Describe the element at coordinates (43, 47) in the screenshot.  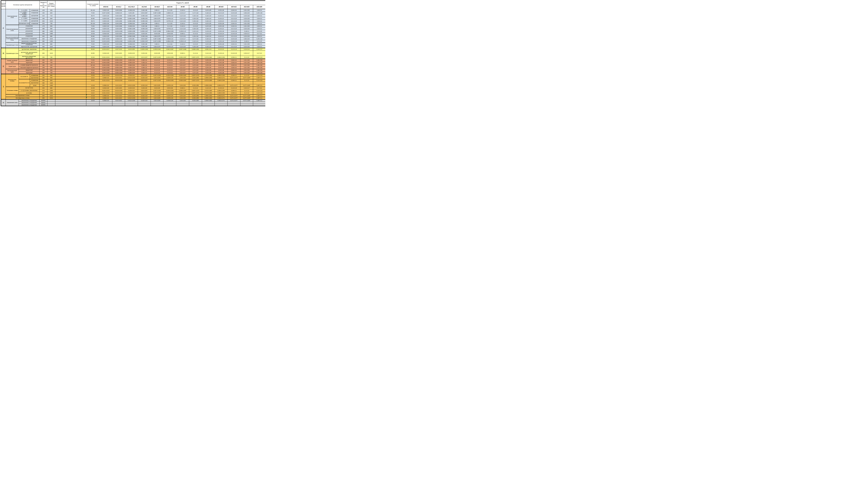
I see `hb-value-cell: 330` at that location.